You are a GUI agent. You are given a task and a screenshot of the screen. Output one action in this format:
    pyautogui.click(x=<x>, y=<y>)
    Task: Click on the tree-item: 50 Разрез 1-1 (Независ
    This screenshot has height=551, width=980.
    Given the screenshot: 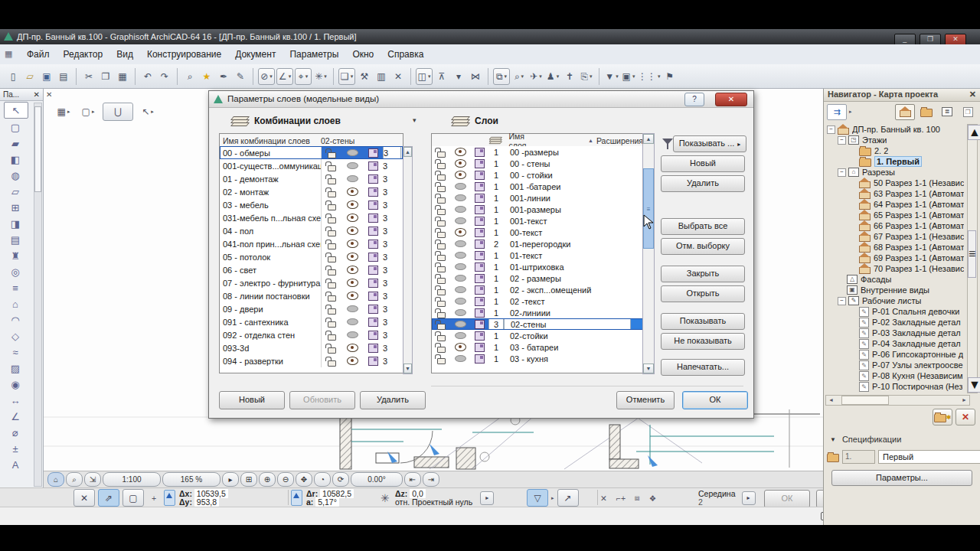 What is the action you would take?
    pyautogui.click(x=896, y=183)
    